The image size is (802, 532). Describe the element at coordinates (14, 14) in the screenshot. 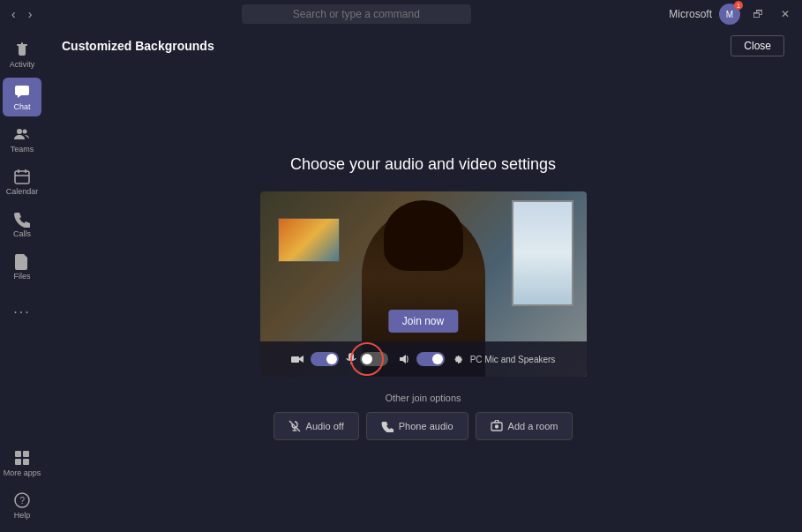

I see `back-button: ‹` at that location.